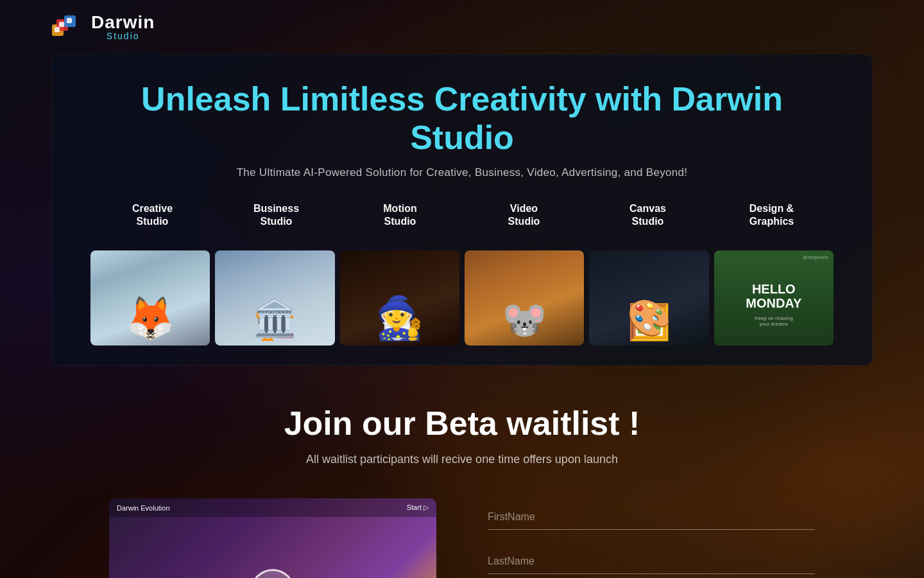 This screenshot has width=924, height=578. I want to click on studio-business-label: BusinessStudio, so click(276, 216).